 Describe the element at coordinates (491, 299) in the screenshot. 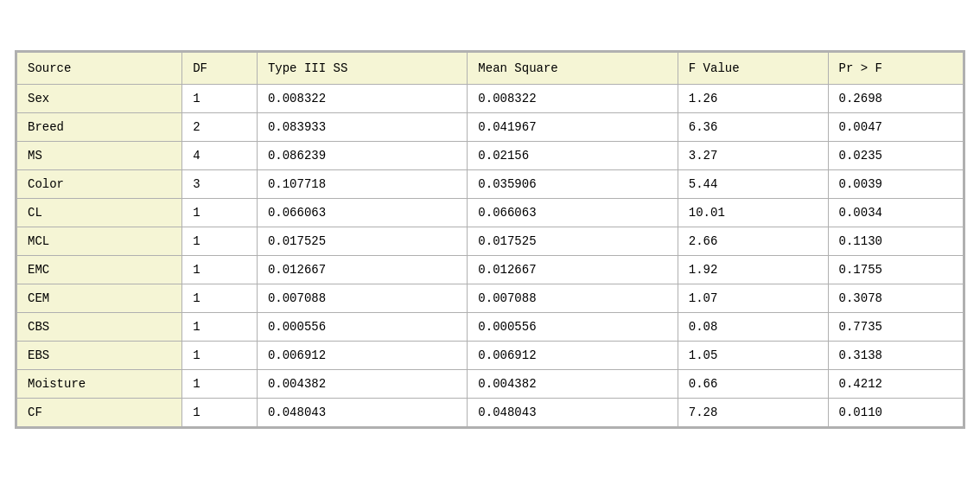

I see `table-row: CEM10.0070880.0070881.070.3078` at that location.